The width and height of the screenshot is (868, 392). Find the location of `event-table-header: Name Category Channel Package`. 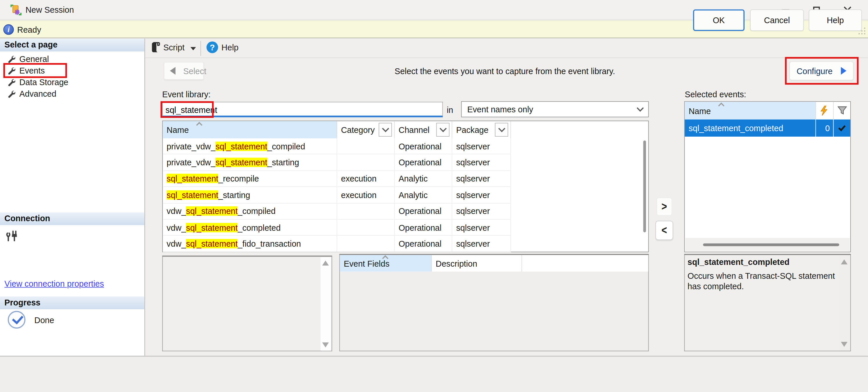

event-table-header: Name Category Channel Package is located at coordinates (402, 129).